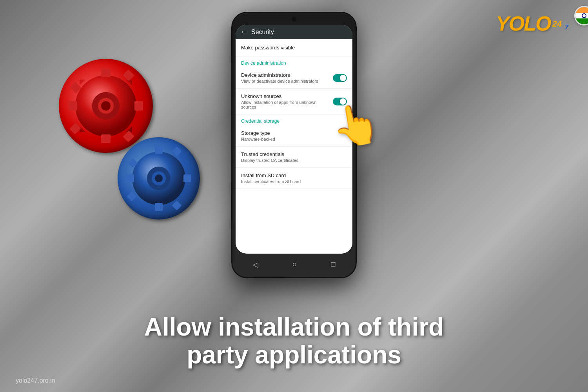  Describe the element at coordinates (294, 133) in the screenshot. I see `storage-type-title: Storage type` at that location.